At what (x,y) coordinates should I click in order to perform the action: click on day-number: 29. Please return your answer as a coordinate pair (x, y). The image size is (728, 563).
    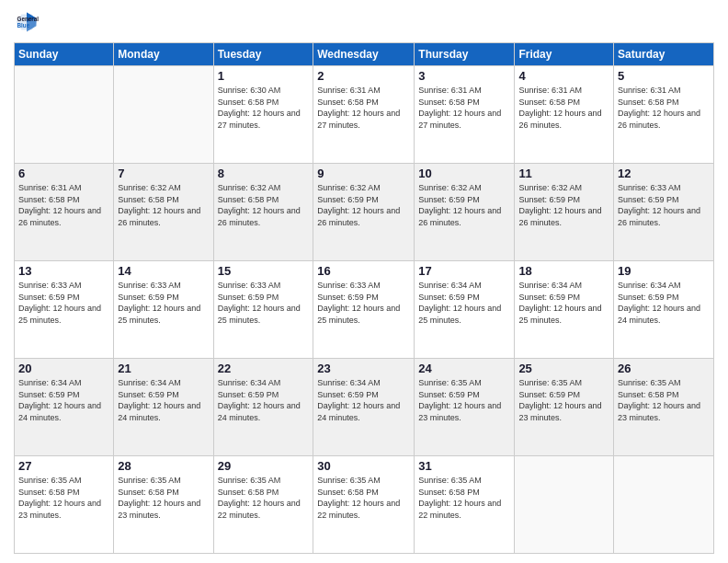
    Looking at the image, I should click on (264, 465).